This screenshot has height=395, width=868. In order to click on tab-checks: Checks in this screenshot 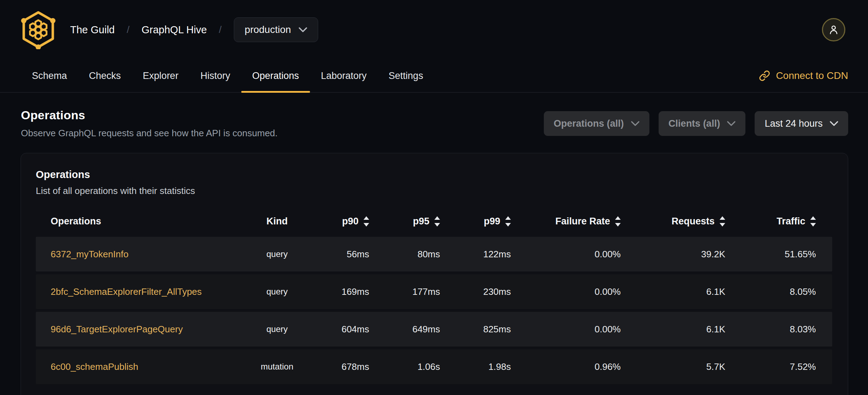, I will do `click(105, 76)`.